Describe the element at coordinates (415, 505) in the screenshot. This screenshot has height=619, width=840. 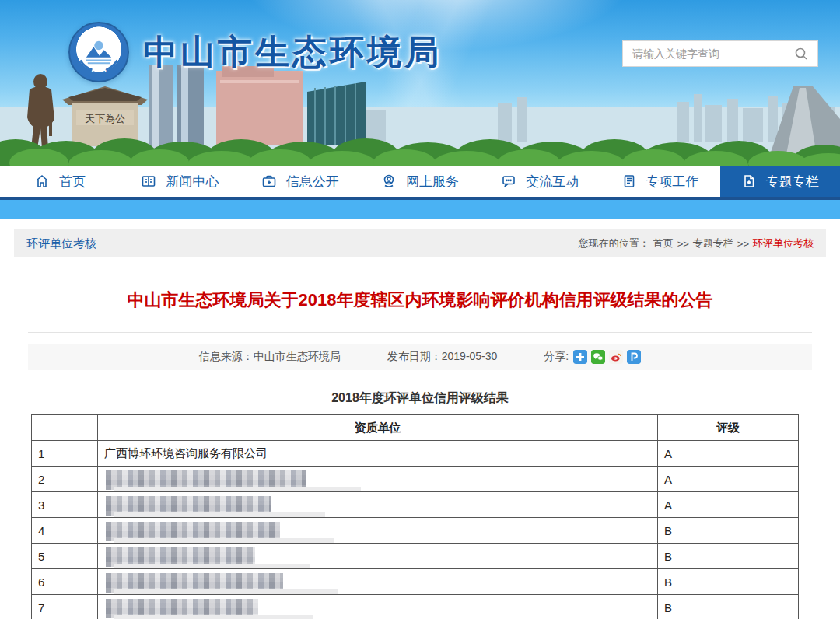
I see `table-row: 3 A` at that location.